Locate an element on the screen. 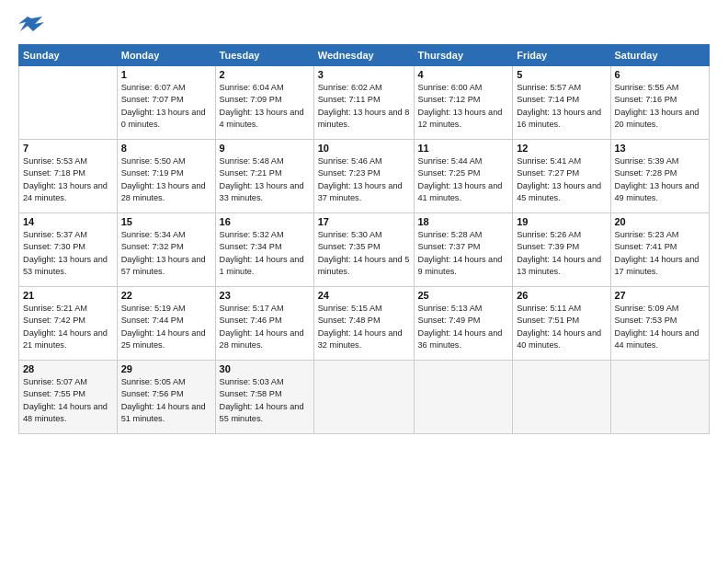 The width and height of the screenshot is (728, 563). day-info: Sunrise: 5:46 AMSunset: 7:23 PMDaylight:… is located at coordinates (364, 180).